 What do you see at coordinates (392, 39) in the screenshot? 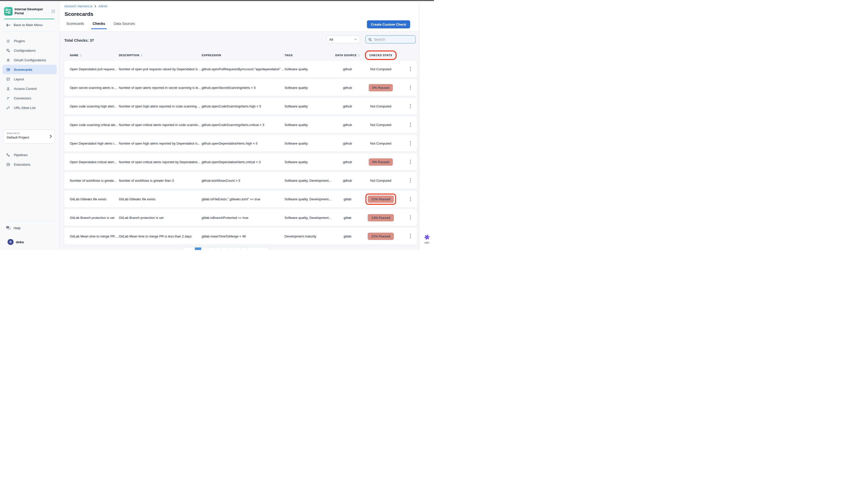
I see `search-input` at bounding box center [392, 39].